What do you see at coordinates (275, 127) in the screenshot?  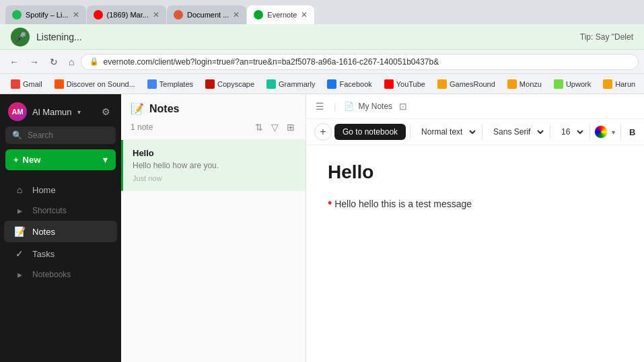 I see `notes-actions: ⇅ ▽ ⊞` at bounding box center [275, 127].